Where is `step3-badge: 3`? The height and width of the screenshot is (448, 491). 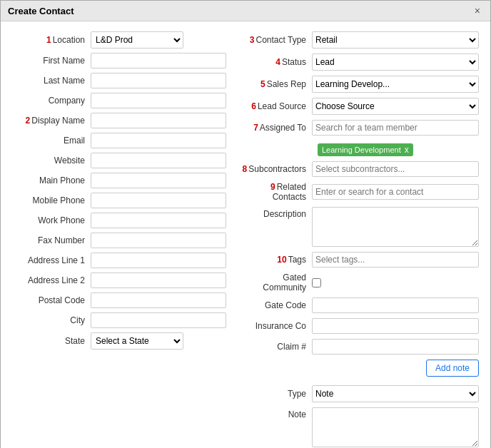
step3-badge: 3 is located at coordinates (253, 40).